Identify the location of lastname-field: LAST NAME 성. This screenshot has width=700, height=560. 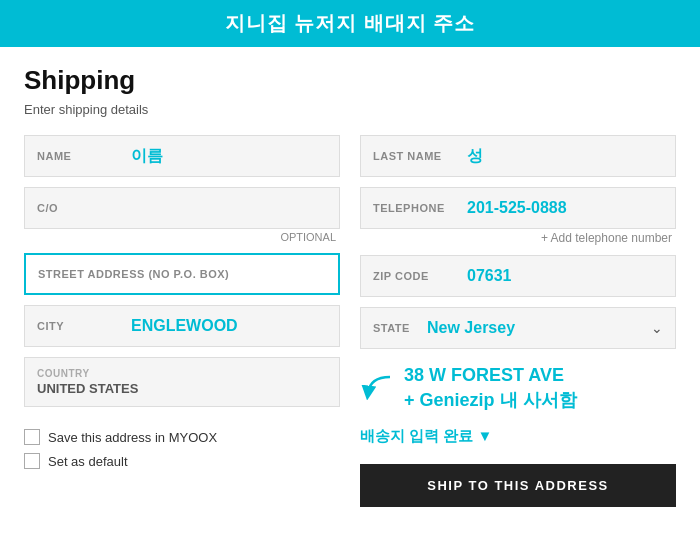
(518, 156).